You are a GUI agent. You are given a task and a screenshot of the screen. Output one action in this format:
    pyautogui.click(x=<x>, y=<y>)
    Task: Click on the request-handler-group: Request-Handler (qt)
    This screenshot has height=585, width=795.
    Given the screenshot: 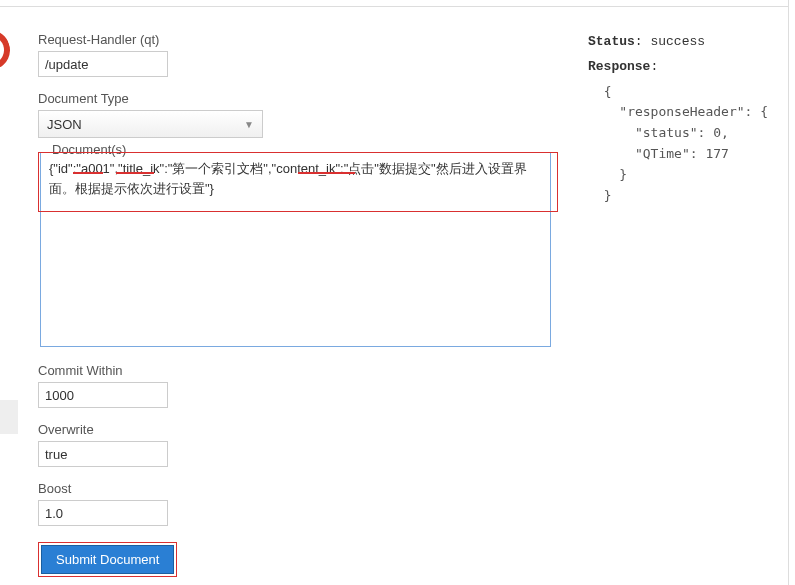 What is the action you would take?
    pyautogui.click(x=298, y=54)
    